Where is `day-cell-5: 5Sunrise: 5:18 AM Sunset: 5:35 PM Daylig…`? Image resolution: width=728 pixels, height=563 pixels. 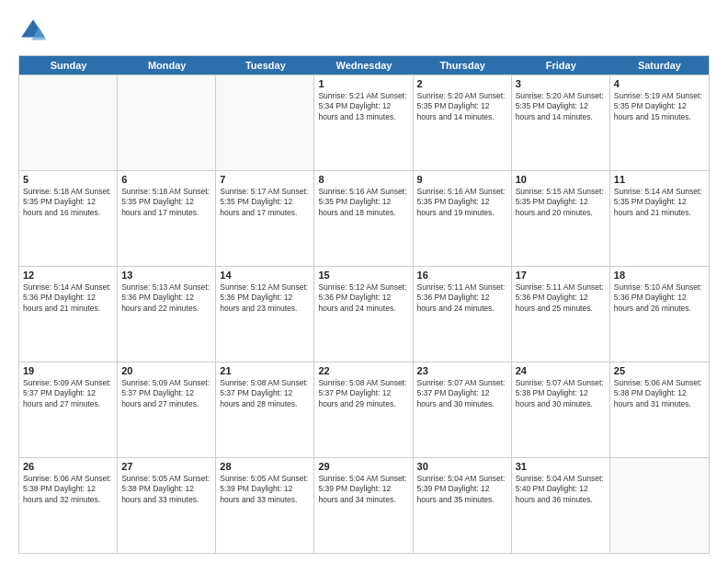
day-cell-5: 5Sunrise: 5:18 AM Sunset: 5:35 PM Daylig… is located at coordinates (68, 219).